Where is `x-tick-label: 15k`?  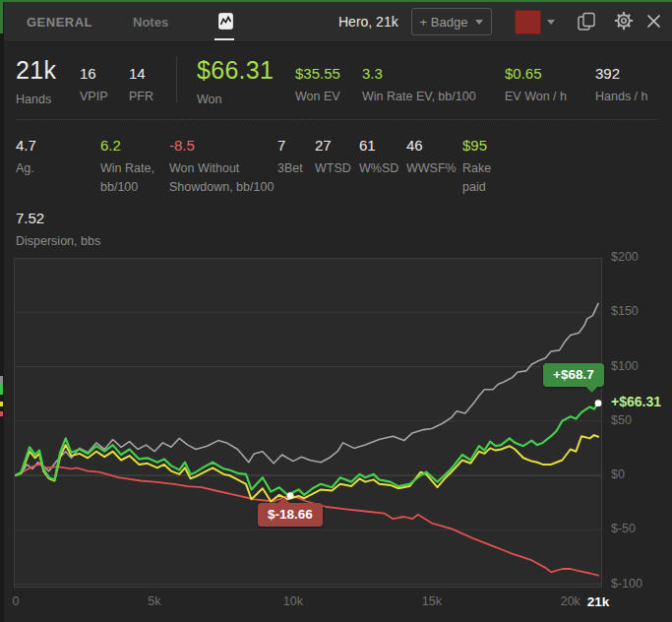 x-tick-label: 15k is located at coordinates (432, 601).